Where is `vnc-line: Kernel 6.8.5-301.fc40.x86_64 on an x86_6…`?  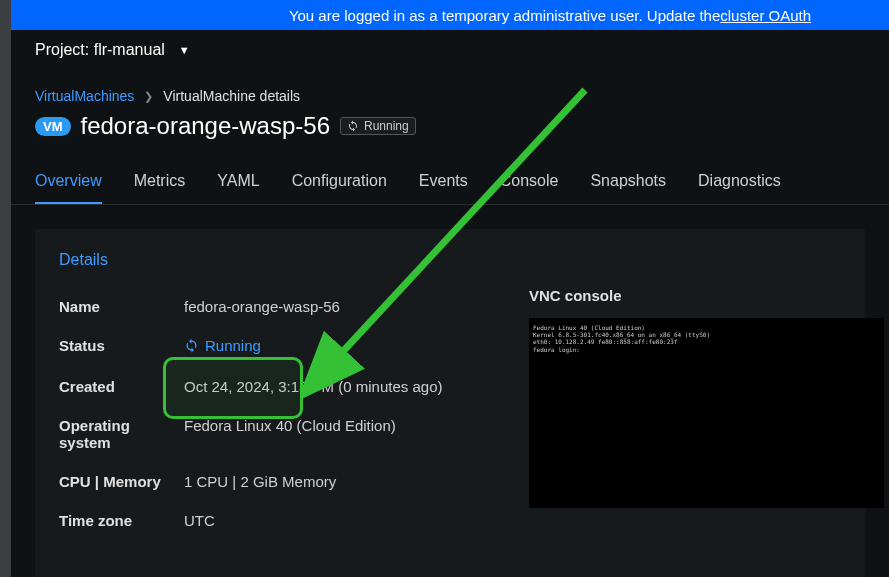 vnc-line: Kernel 6.8.5-301.fc40.x86_64 on an x86_6… is located at coordinates (706, 334).